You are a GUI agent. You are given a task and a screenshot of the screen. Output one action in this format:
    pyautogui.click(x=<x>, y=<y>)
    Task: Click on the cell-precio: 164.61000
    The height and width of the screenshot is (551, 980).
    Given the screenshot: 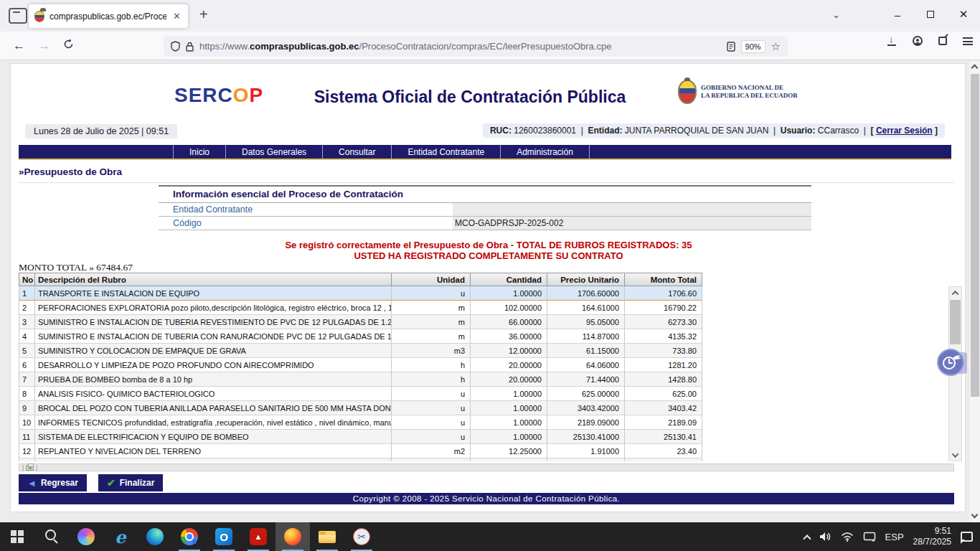 What is the action you would take?
    pyautogui.click(x=586, y=308)
    